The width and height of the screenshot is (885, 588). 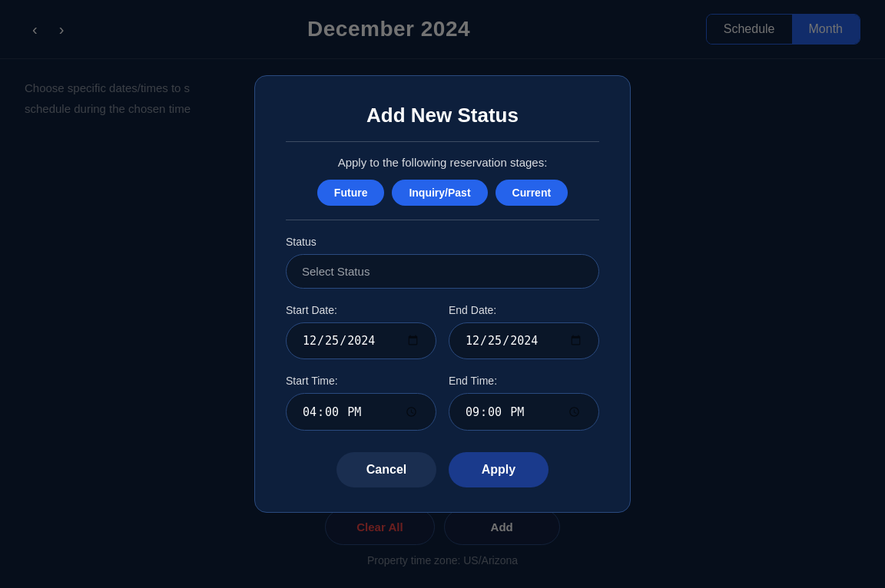 What do you see at coordinates (442, 220) in the screenshot?
I see `modal-divider-bottom` at bounding box center [442, 220].